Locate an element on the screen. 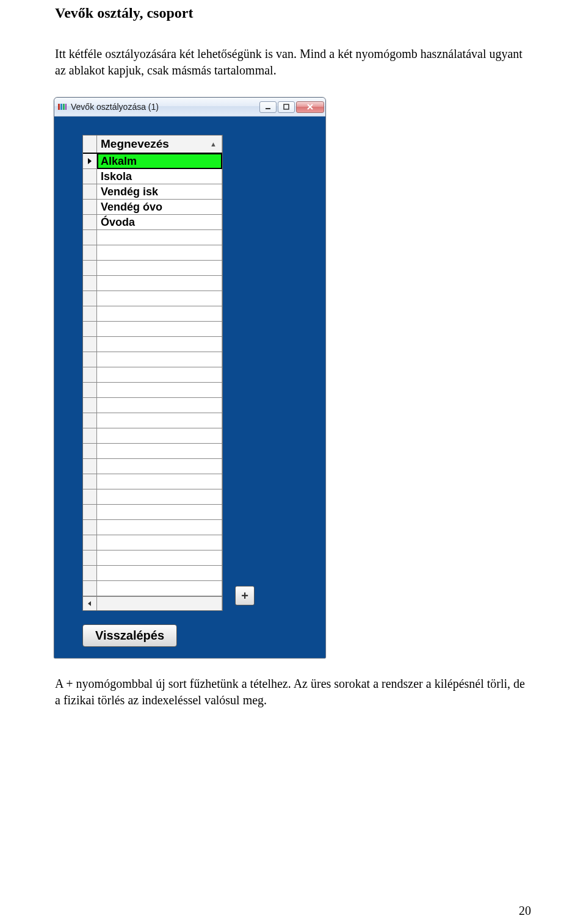 This screenshot has width=586, height=924. back-button: Visszalépés is located at coordinates (129, 636).